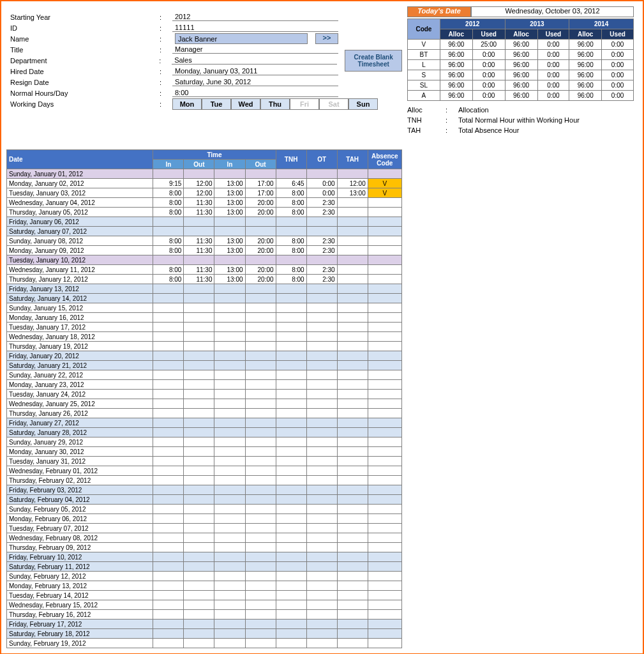 The height and width of the screenshot is (654, 644). What do you see at coordinates (254, 60) in the screenshot?
I see `value-department: Sales` at bounding box center [254, 60].